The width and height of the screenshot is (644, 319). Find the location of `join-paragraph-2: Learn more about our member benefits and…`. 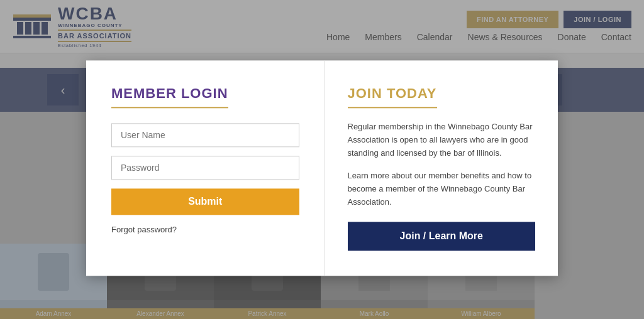

join-paragraph-2: Learn more about our member benefits and… is located at coordinates (441, 190).